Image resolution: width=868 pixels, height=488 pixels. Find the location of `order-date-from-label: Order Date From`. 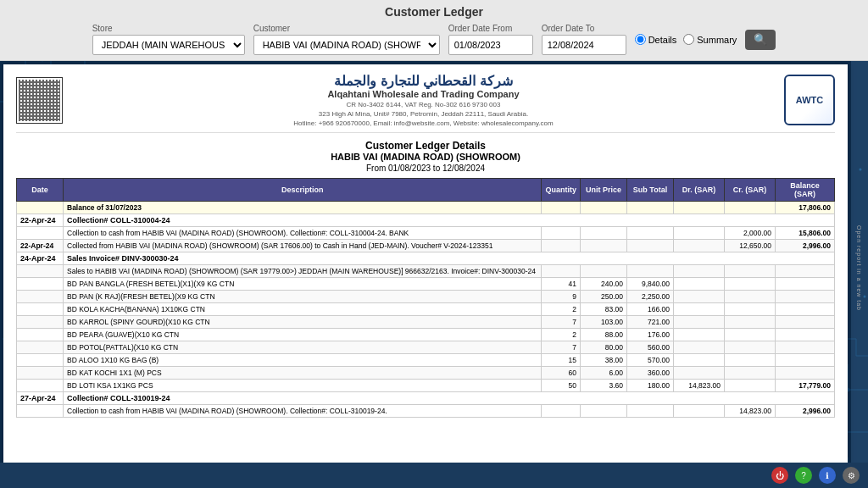

order-date-from-label: Order Date From is located at coordinates (491, 29).